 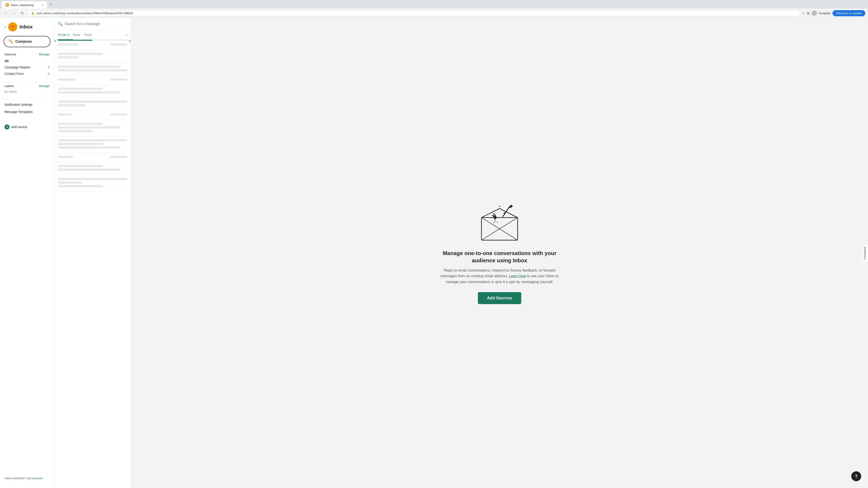 I want to click on feedback-label: Feedback, so click(x=865, y=253).